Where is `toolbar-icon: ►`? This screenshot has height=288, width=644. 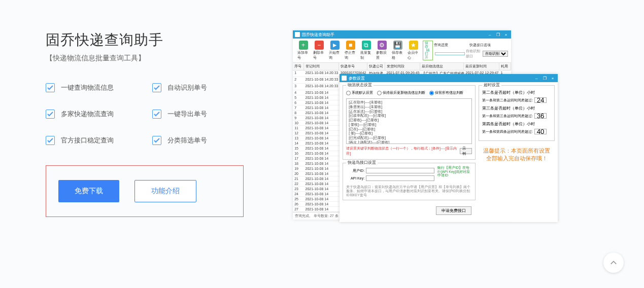 toolbar-icon: ► is located at coordinates (335, 45).